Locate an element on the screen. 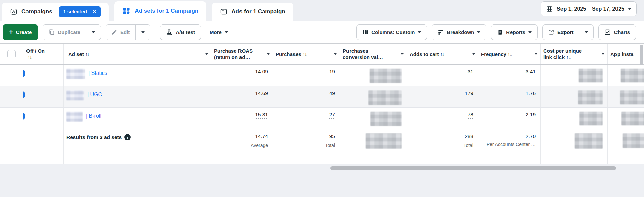 This screenshot has height=197, width=644. column-header-app-installs: App insta is located at coordinates (626, 54).